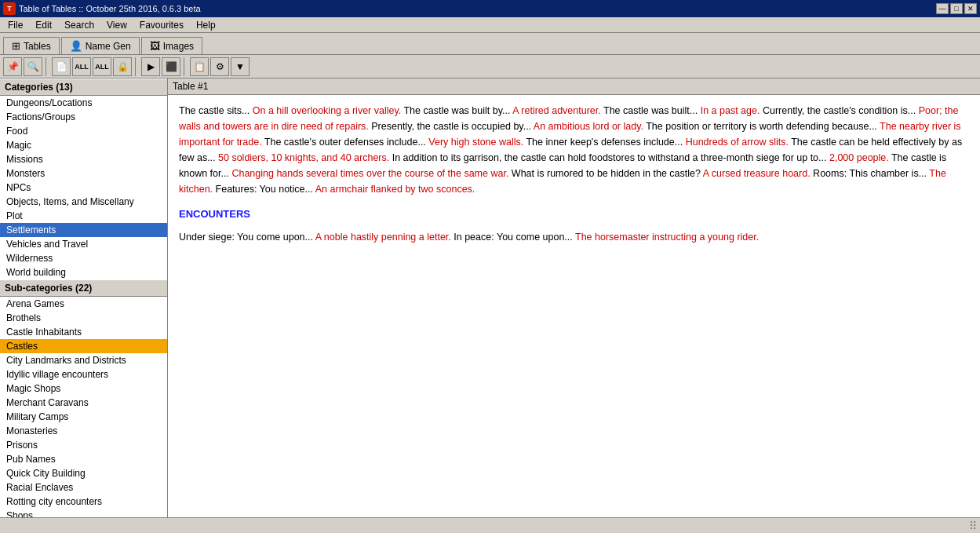  I want to click on category-worldbuilding: World building, so click(83, 272).